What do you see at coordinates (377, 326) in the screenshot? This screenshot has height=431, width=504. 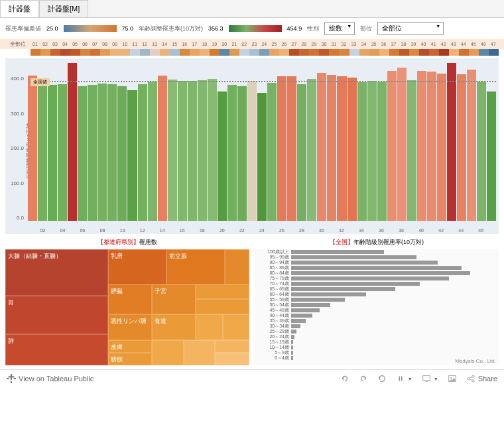 I see `age-row: 30～34歳` at bounding box center [377, 326].